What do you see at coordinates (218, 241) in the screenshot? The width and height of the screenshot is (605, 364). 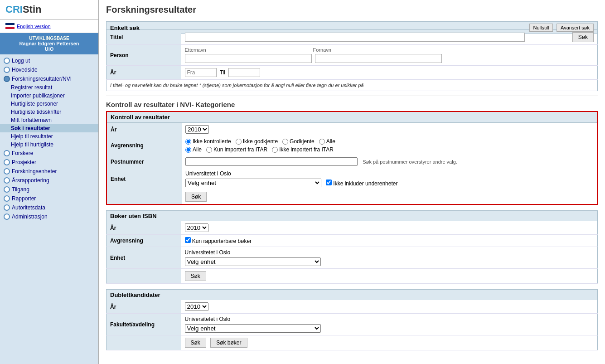 I see `boker-kun-rapporterbare-label: Kun rapporterbare bøker` at bounding box center [218, 241].